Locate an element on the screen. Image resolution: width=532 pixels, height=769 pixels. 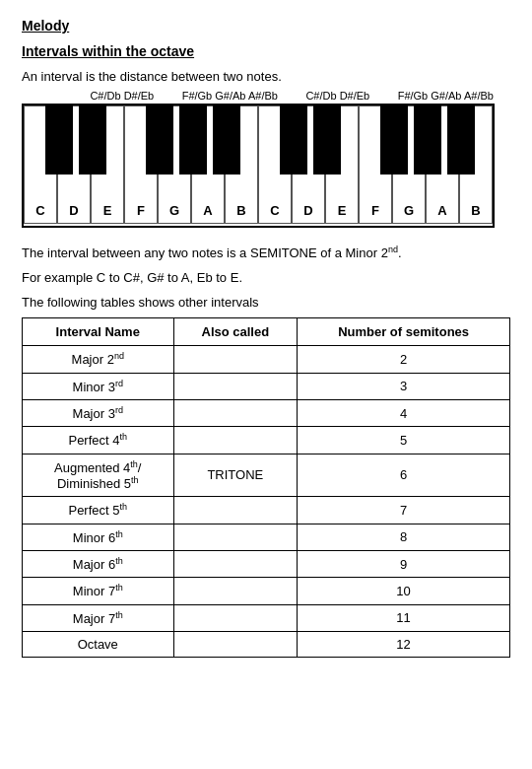
white-keys: C D E F G A B C D E F G A B is located at coordinates (258, 166).